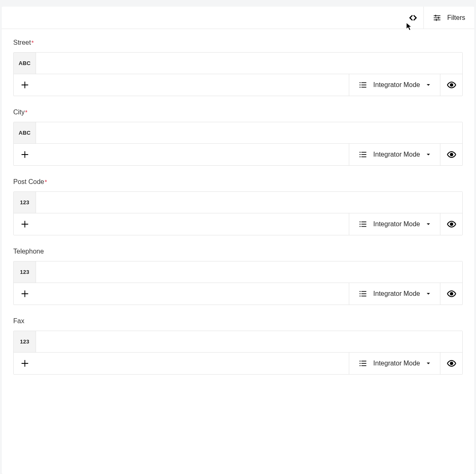  What do you see at coordinates (413, 17) in the screenshot?
I see `code-toggle-button` at bounding box center [413, 17].